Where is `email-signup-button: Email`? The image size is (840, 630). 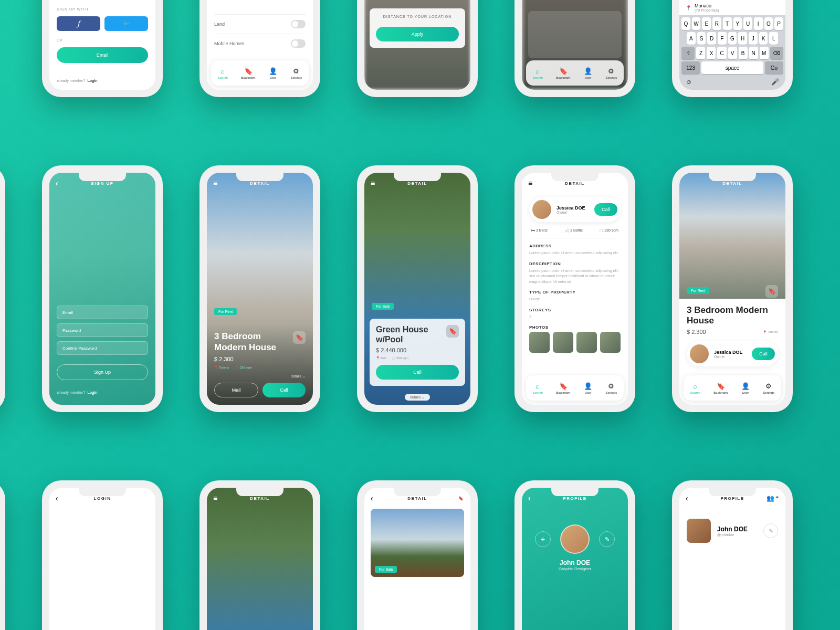
email-signup-button: Email is located at coordinates (102, 55).